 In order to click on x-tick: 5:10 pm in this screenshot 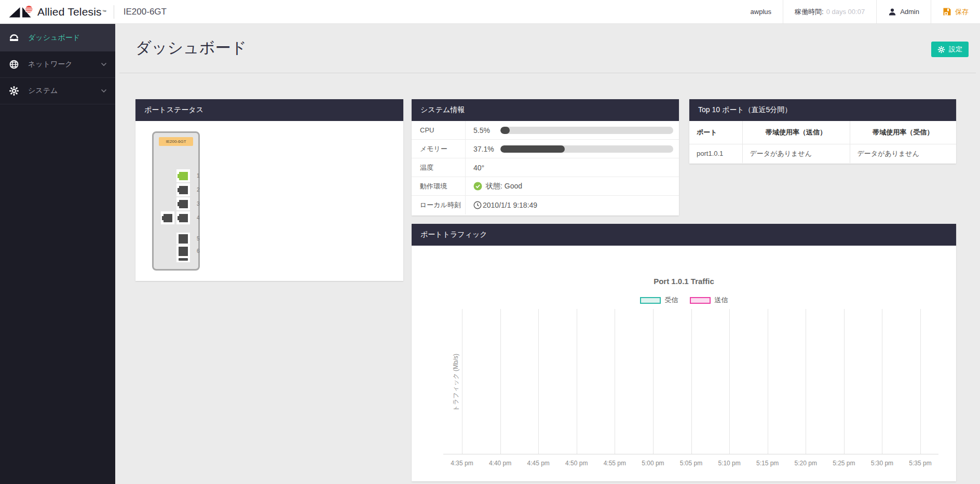, I will do `click(729, 463)`.